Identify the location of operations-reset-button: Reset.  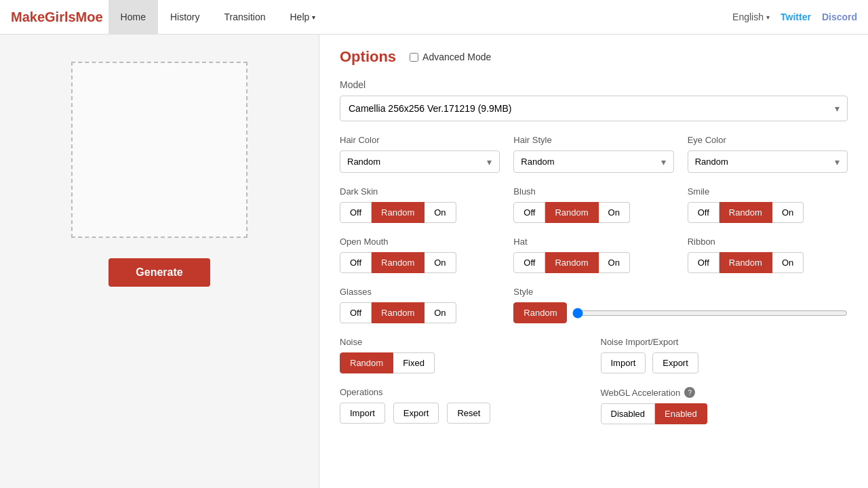
(469, 413).